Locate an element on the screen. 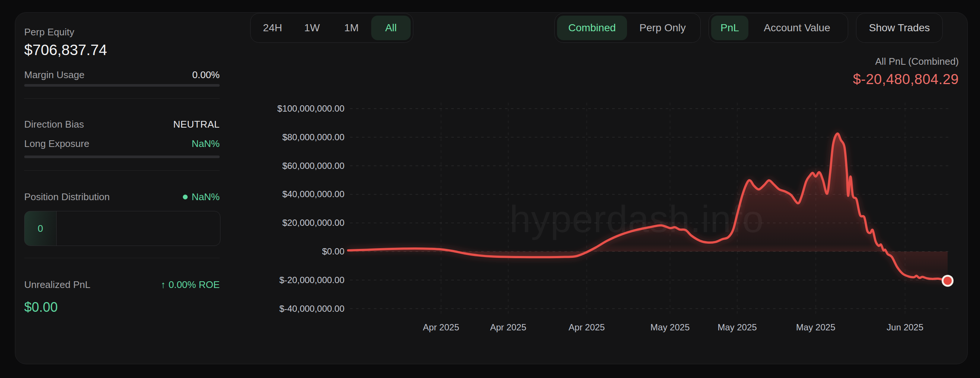 This screenshot has width=980, height=378. end-marker-dot is located at coordinates (948, 281).